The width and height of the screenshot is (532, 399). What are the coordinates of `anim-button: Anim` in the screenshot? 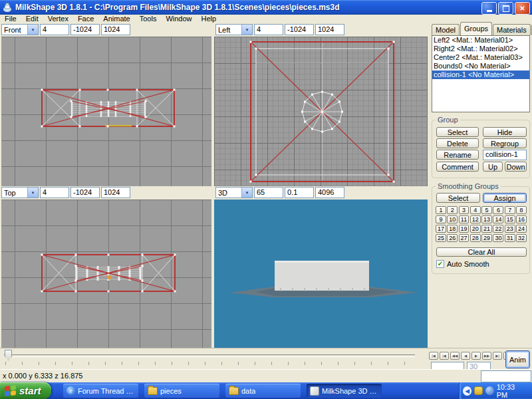 It's located at (517, 359).